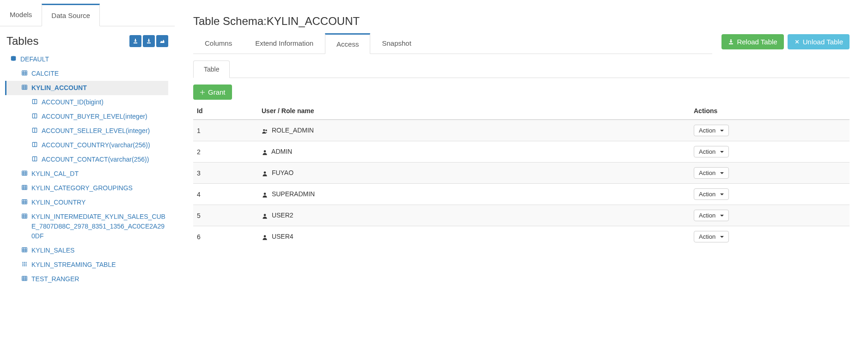 This screenshot has height=338, width=868. What do you see at coordinates (87, 88) in the screenshot?
I see `tree-table: KYLIN_ACCOUNT` at bounding box center [87, 88].